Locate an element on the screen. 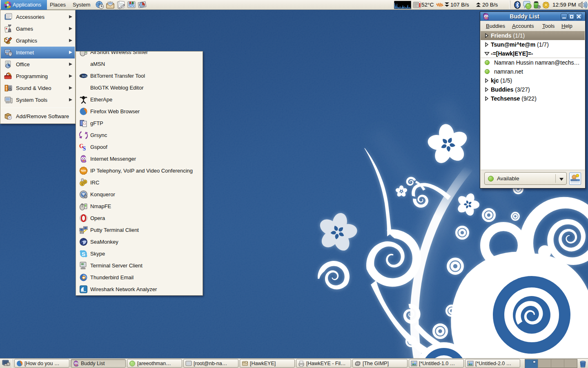 This screenshot has width=588, height=368. svg-text: BitTorrent is located at coordinates (85, 76).